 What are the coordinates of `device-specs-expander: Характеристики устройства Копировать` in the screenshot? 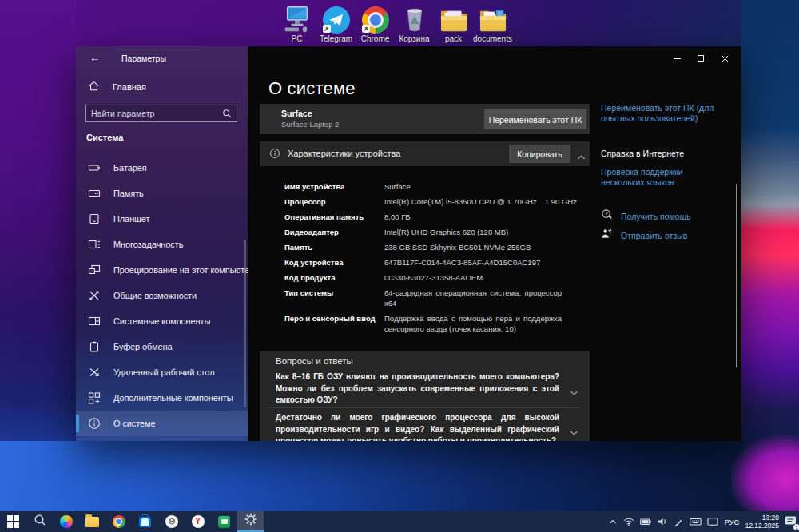 It's located at (425, 153).